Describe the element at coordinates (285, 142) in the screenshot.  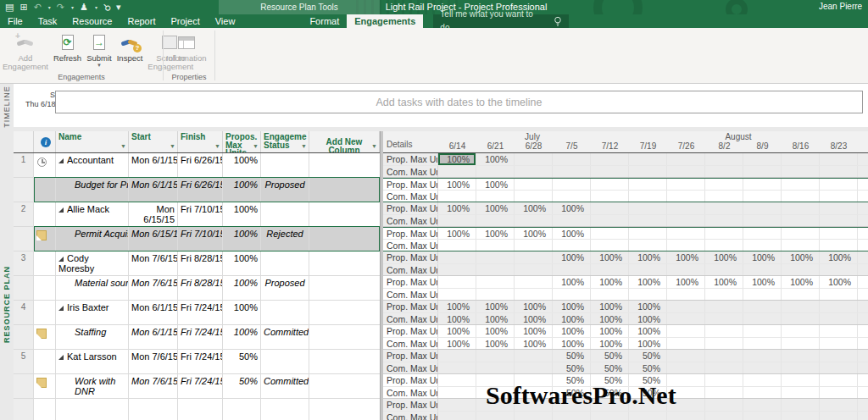
I see `column-header-status: EngagemeStatus▼` at that location.